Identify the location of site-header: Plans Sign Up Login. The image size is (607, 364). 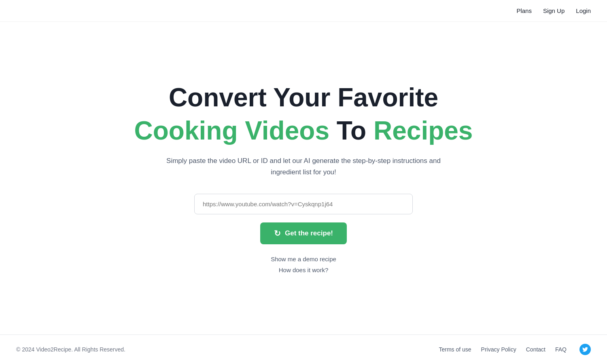
(304, 11).